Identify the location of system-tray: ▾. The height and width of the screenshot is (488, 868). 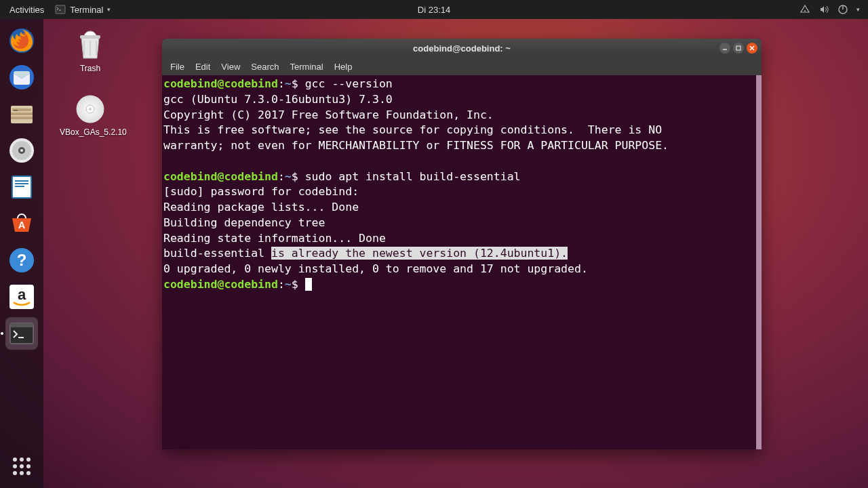
(834, 9).